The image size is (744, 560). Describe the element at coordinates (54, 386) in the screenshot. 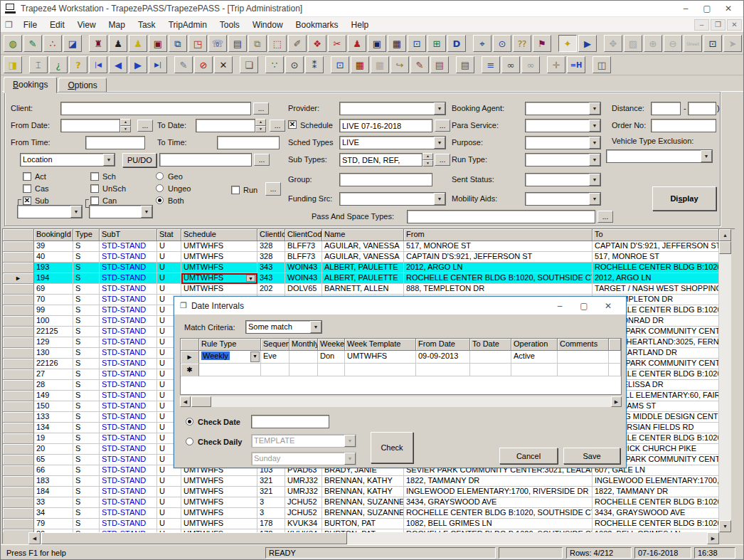

I see `cell-bookingid: 28` at that location.